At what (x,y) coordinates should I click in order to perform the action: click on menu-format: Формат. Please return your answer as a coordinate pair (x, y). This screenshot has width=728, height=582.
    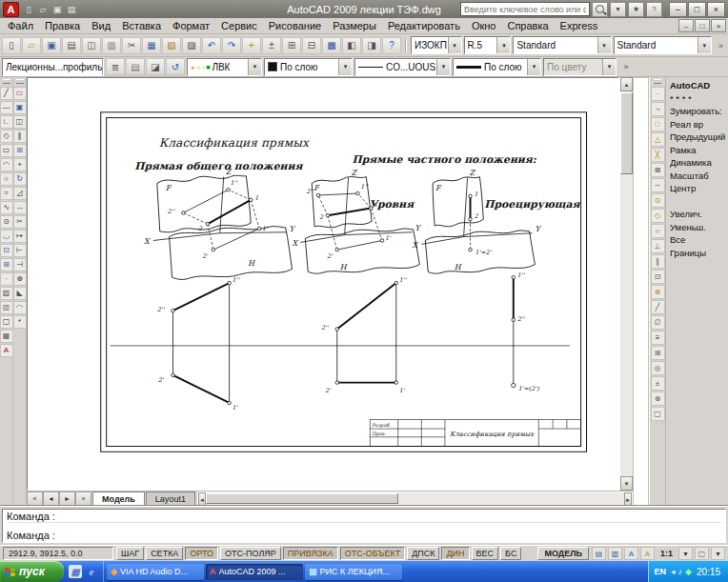
    Looking at the image, I should click on (191, 26).